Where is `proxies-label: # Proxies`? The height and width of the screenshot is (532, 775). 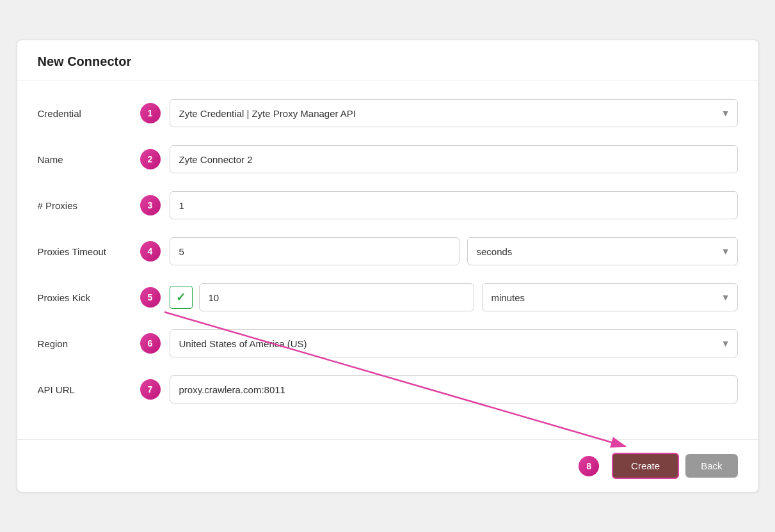 proxies-label: # Proxies is located at coordinates (89, 206).